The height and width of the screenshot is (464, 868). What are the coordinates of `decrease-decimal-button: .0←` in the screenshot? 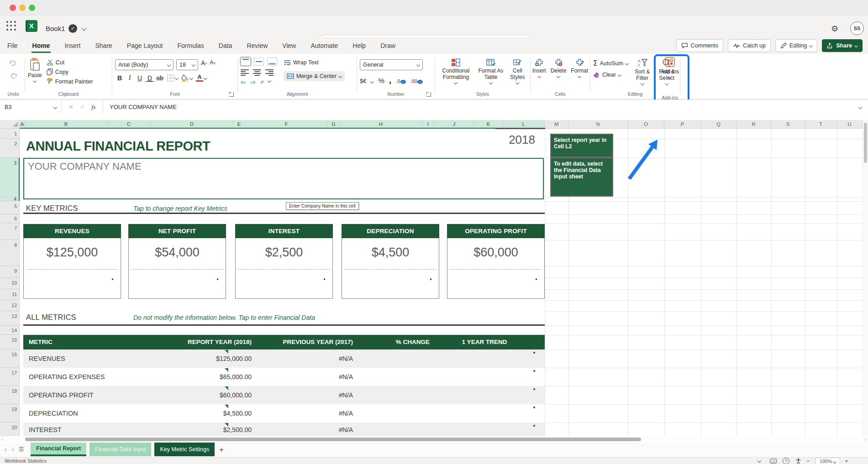 It's located at (401, 81).